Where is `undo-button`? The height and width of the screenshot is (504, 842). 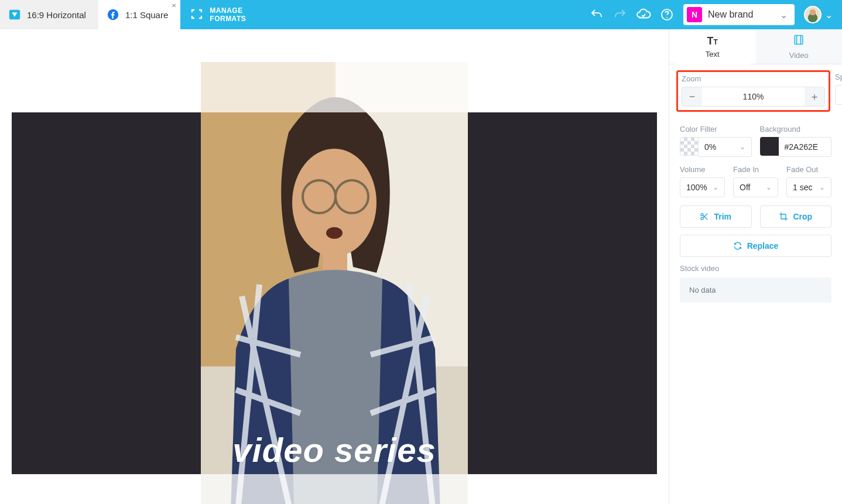
undo-button is located at coordinates (597, 15).